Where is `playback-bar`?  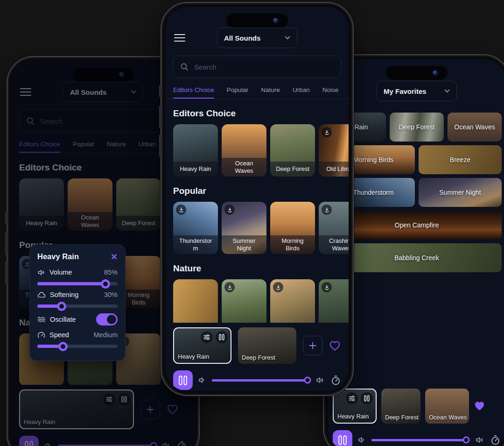
playback-bar is located at coordinates (257, 380).